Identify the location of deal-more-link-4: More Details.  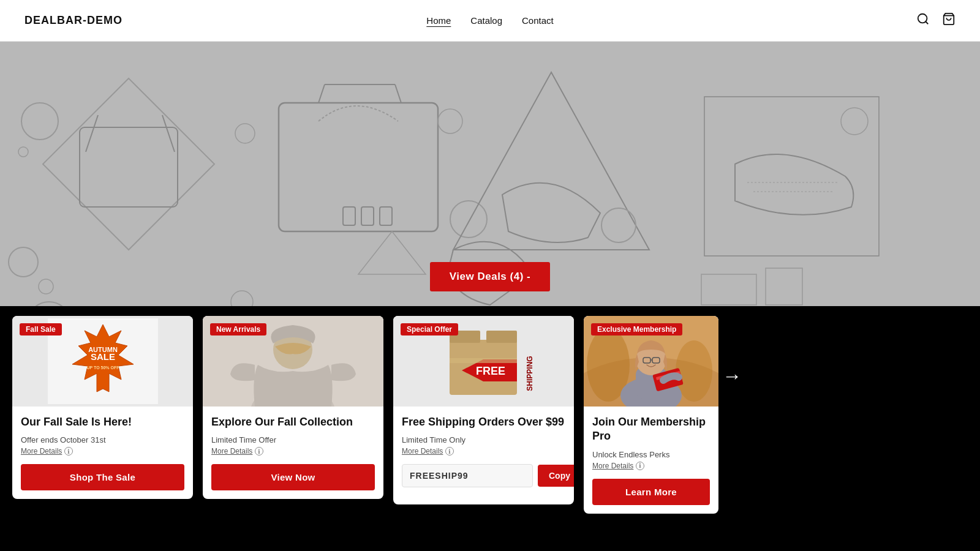
(612, 466).